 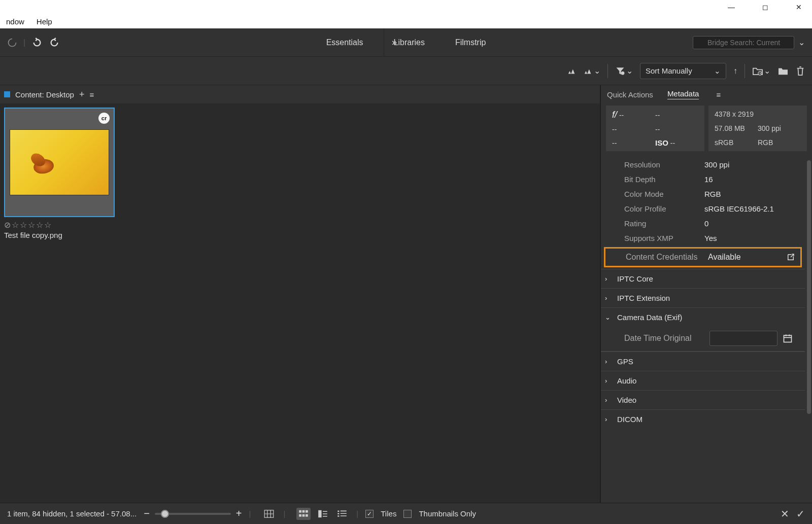 What do you see at coordinates (45, 94) in the screenshot?
I see `content-title: Content: Desktop` at bounding box center [45, 94].